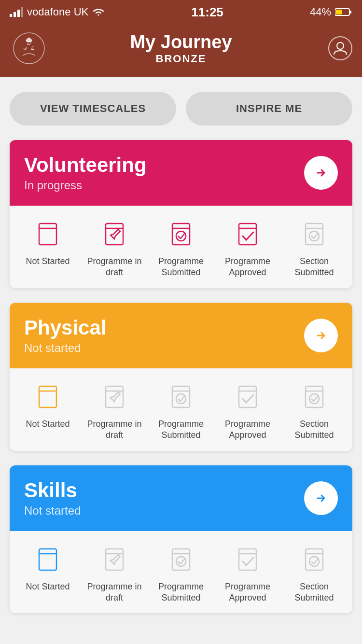 Image resolution: width=362 pixels, height=644 pixels. Describe the element at coordinates (248, 267) in the screenshot. I see `vol-approved-label: Programme Approved` at that location.